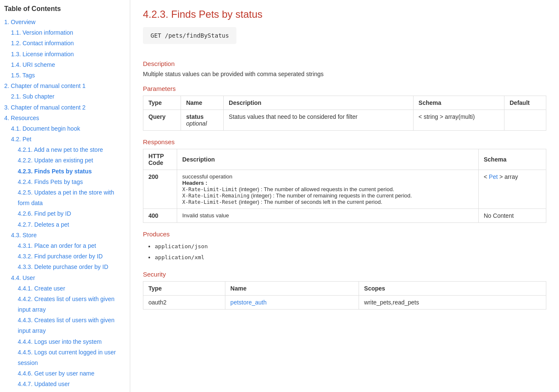  What do you see at coordinates (292, 303) in the screenshot?
I see `sec-name: petstore_auth` at bounding box center [292, 303].